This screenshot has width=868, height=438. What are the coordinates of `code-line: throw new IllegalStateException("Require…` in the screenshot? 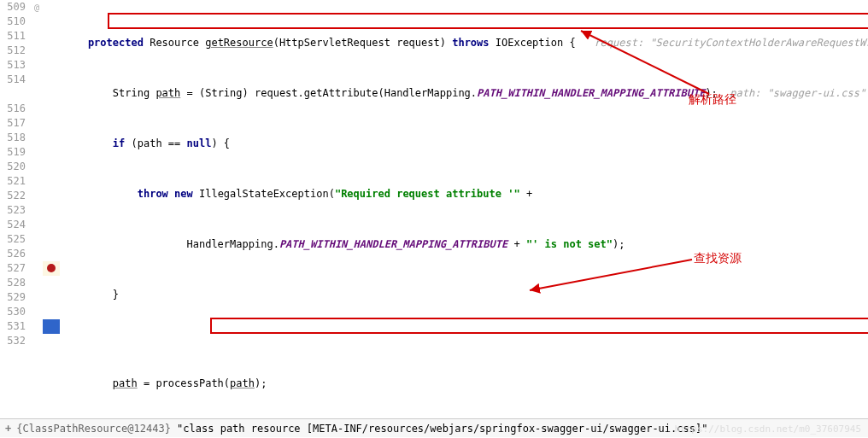 It's located at (464, 195).